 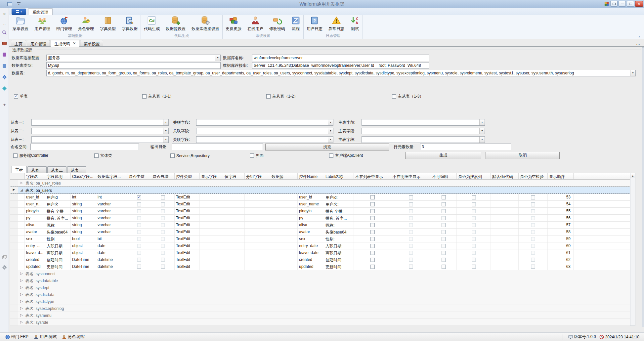 I want to click on master-field-combo-2: ▾, so click(x=423, y=140).